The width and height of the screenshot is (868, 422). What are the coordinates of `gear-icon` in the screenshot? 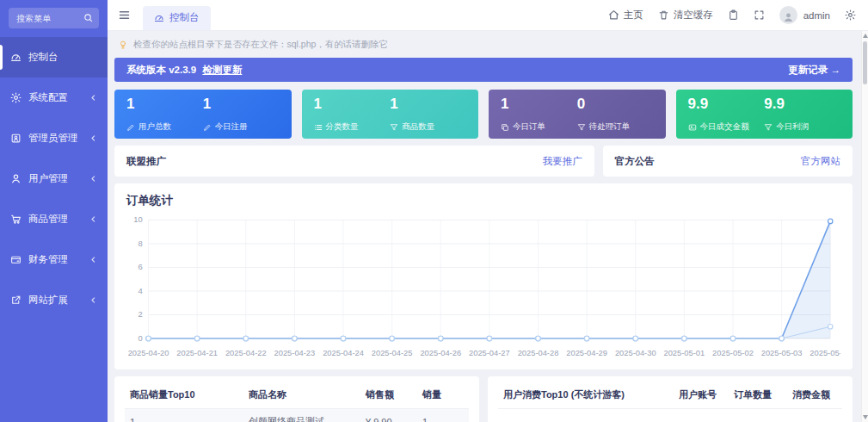 It's located at (15, 98).